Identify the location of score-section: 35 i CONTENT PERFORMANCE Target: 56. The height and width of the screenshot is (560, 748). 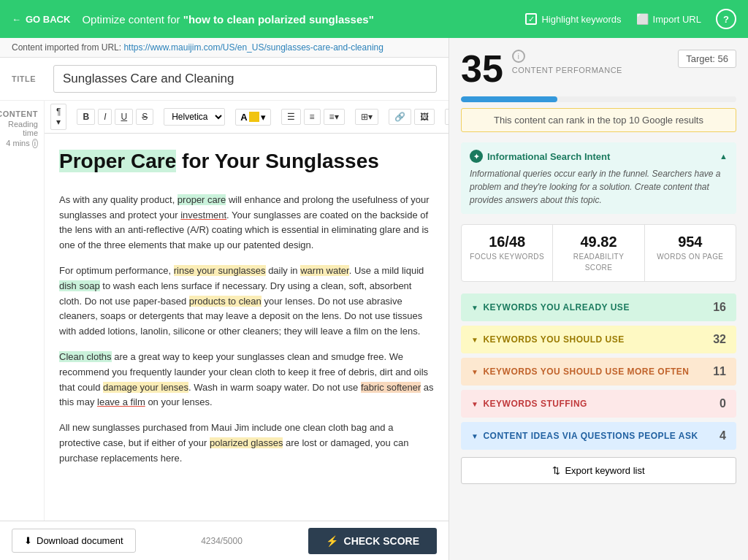
(599, 69).